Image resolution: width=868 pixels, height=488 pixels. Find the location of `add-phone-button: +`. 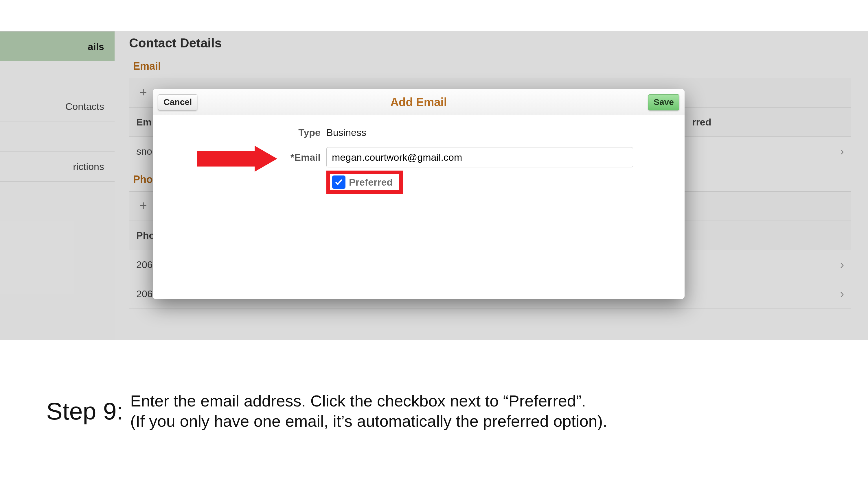

add-phone-button: + is located at coordinates (143, 206).